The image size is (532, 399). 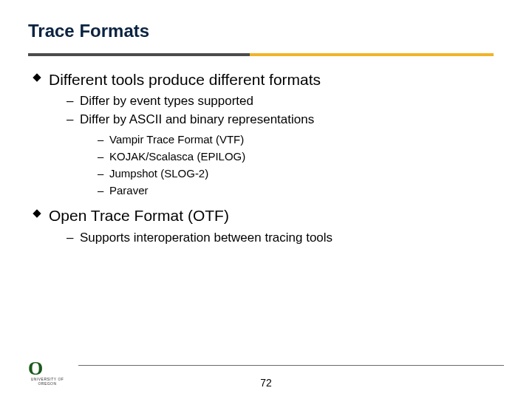 What do you see at coordinates (266, 371) in the screenshot?
I see `footer: O UNIVERSITY OF OREGON 72` at bounding box center [266, 371].